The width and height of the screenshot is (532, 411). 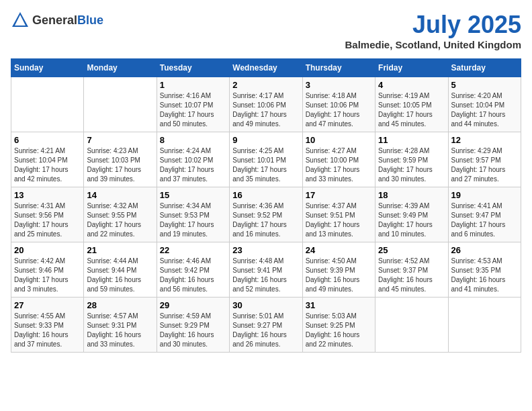 I want to click on day-info: Sunrise: 4:34 AM Sunset: 9:53 PM Dayligh…, so click(x=193, y=220).